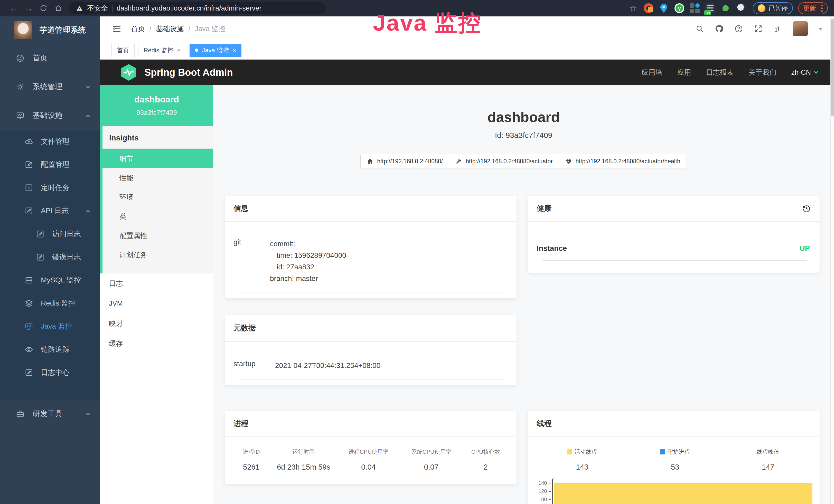 The height and width of the screenshot is (504, 834). What do you see at coordinates (308, 278) in the screenshot?
I see `info-value-line: branch: master` at bounding box center [308, 278].